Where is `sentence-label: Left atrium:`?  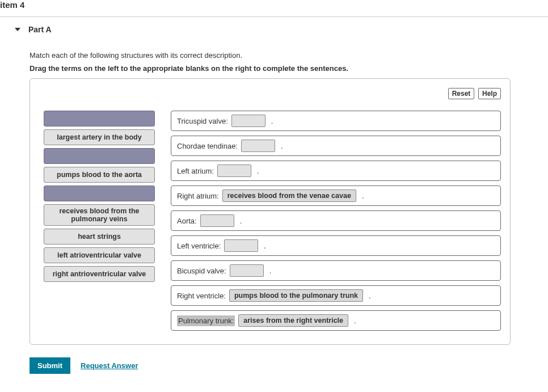
sentence-label: Left atrium: is located at coordinates (195, 171).